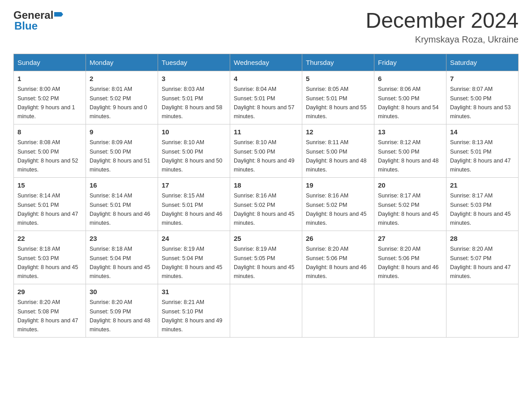 The width and height of the screenshot is (532, 411). What do you see at coordinates (48, 262) in the screenshot?
I see `day-info: Sunrise: 8:18 AMSunset: 5:03 PMDaylight:…` at bounding box center [48, 262].